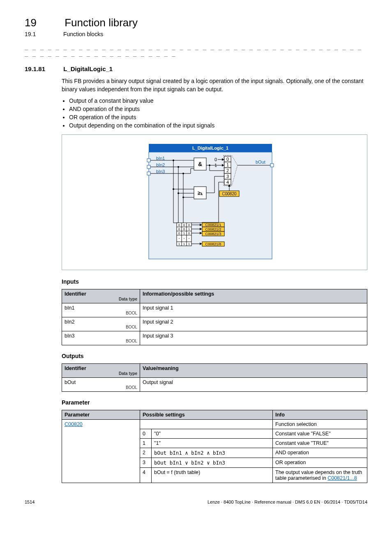 This screenshot has height=555, width=392. What do you see at coordinates (88, 69) in the screenshot?
I see `subsection-title: L_DigitalLogic_1` at bounding box center [88, 69].